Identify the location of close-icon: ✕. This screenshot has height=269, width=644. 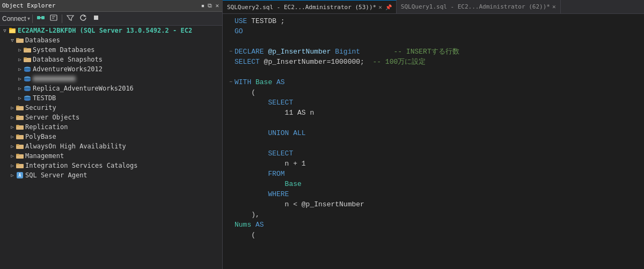
(217, 5).